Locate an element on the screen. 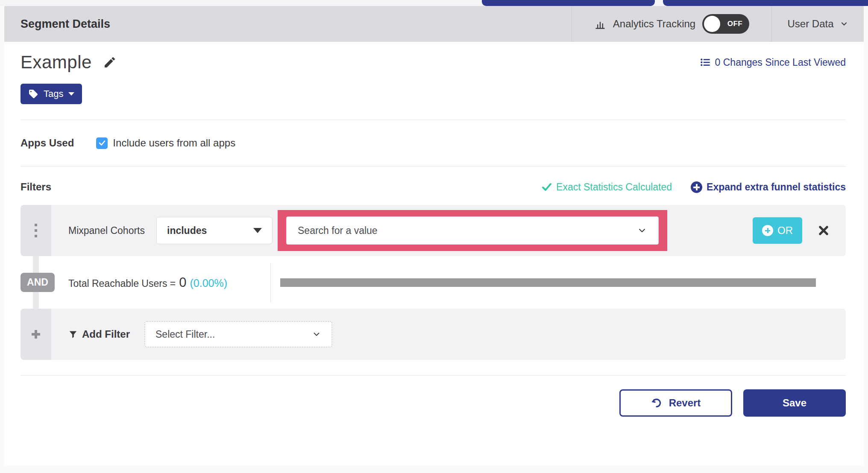 The image size is (868, 473). reachable-users-value: 0 is located at coordinates (183, 283).